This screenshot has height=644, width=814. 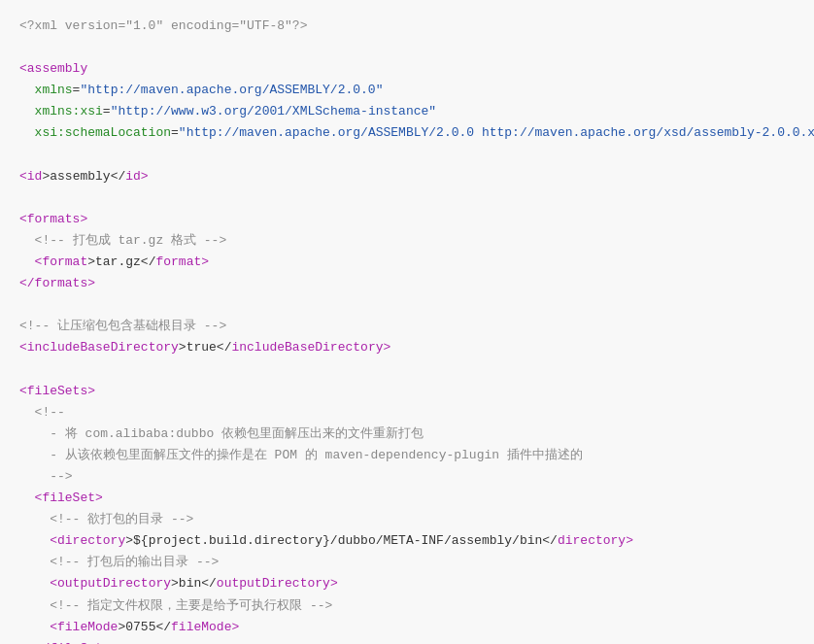 I want to click on code-token: xsi:schemaLocation, so click(x=95, y=132).